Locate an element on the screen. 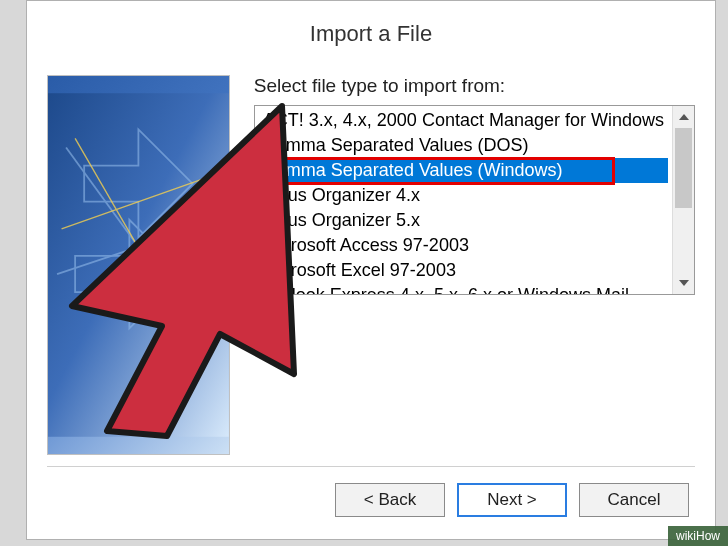 The image size is (728, 546). next-button: Next > is located at coordinates (512, 500).